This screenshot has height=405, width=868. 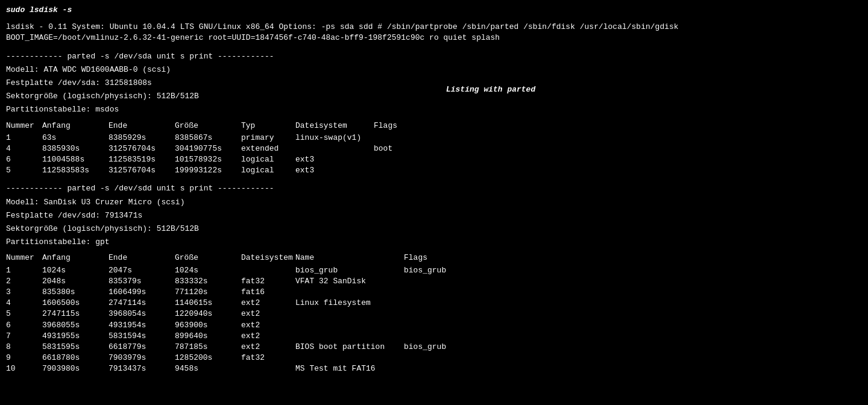 I want to click on table-row: 163s8385929s8385867sprimarylinux-swap(v1…, so click(x=434, y=138).